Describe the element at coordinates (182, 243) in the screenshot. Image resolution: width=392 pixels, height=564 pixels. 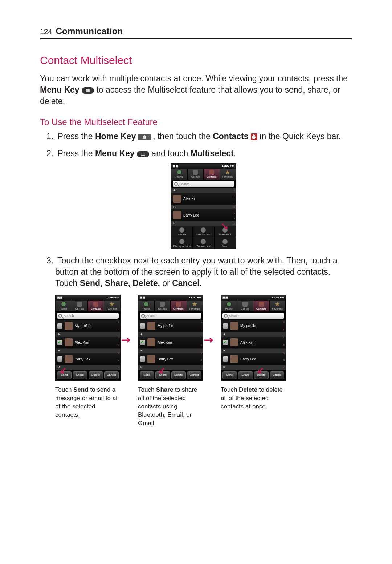
I see `menu-display-options: Display options` at that location.